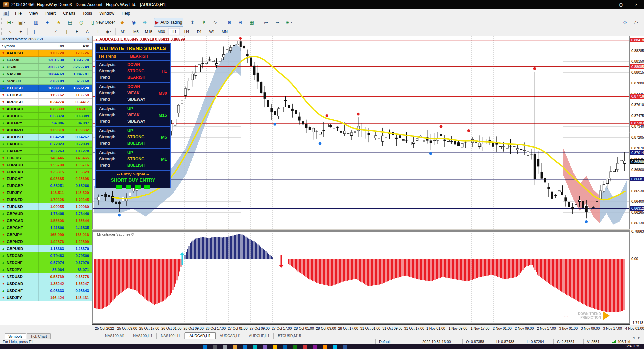 This screenshot has width=644, height=349. What do you see at coordinates (46, 60) in the screenshot?
I see `symbol-row-ger30: ▲GER3013616.3013617.70` at bounding box center [46, 60].